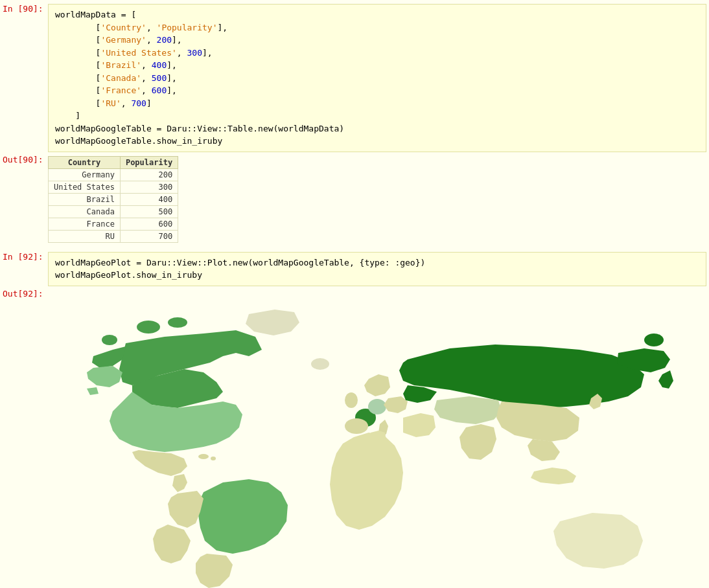 The width and height of the screenshot is (709, 588). I want to click on country-cell: Germany, so click(84, 175).